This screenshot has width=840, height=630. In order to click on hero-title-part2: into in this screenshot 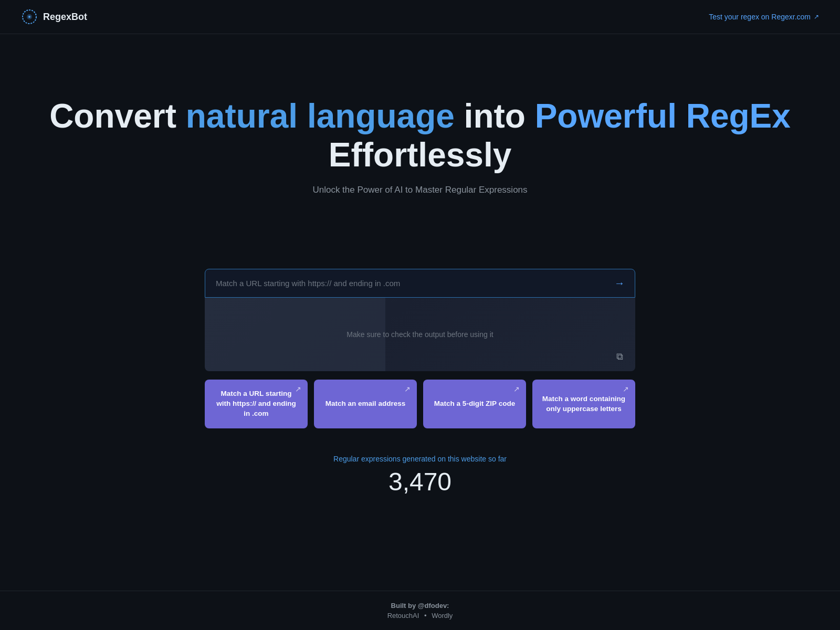, I will do `click(495, 116)`.